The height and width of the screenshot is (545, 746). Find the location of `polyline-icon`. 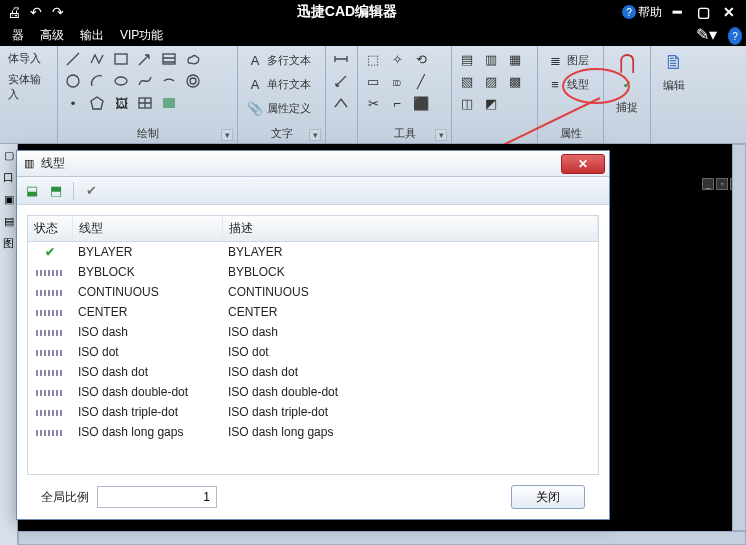

polyline-icon is located at coordinates (97, 59).